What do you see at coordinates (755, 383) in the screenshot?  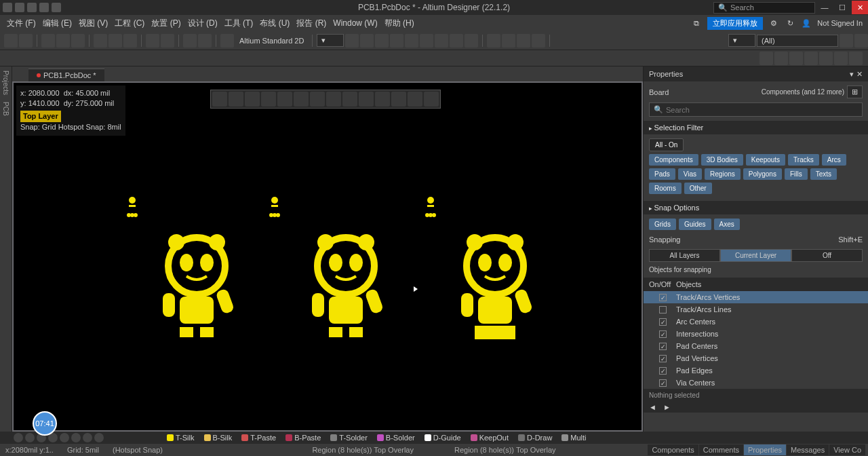 I see `snap-object-row: Via Centers` at bounding box center [755, 383].